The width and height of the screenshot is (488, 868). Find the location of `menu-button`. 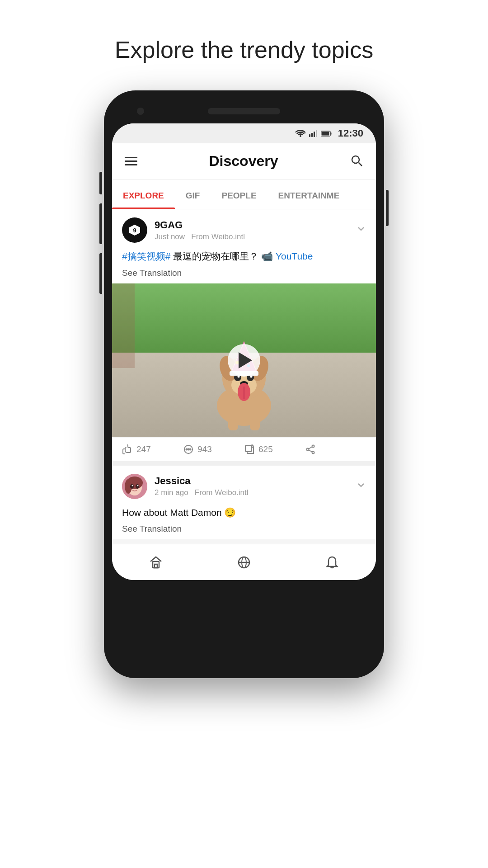

menu-button is located at coordinates (131, 161).